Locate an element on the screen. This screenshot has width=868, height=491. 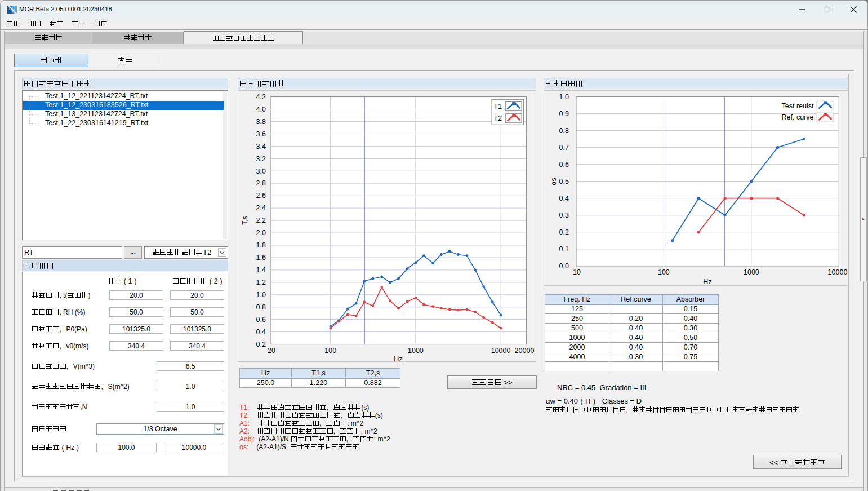
svg-text: Ref. curve is located at coordinates (798, 117).